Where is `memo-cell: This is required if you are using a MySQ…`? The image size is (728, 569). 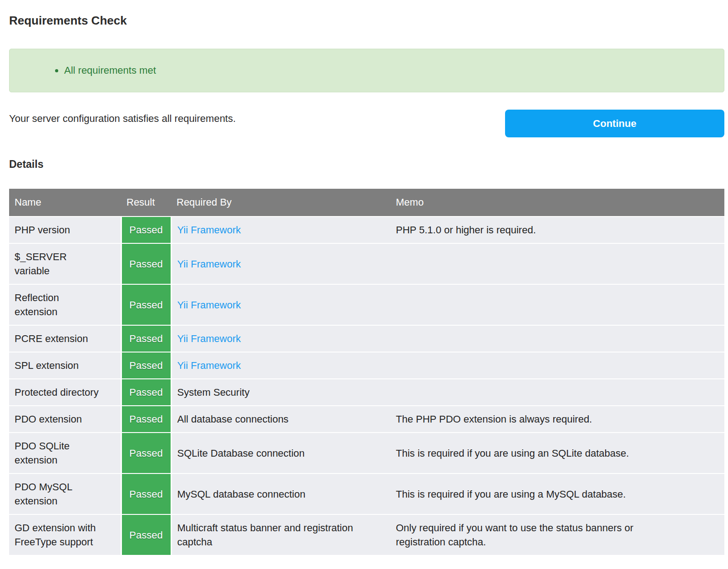
memo-cell: This is required if you are using a MySQ… is located at coordinates (557, 494).